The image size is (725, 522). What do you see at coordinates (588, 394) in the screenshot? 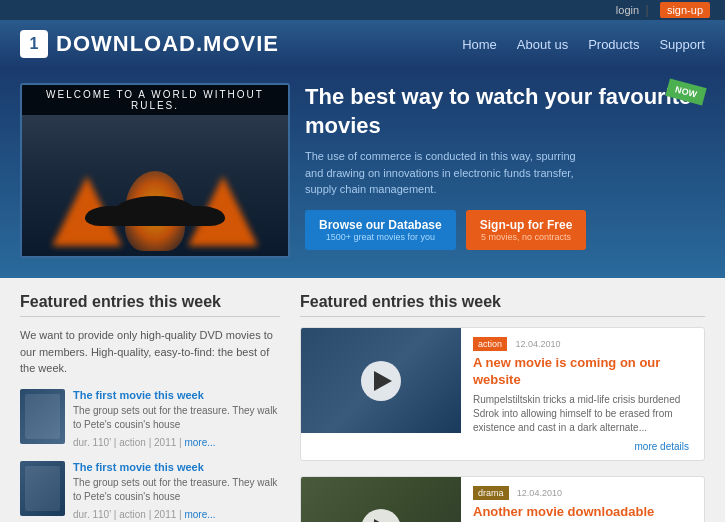
I see `featured-movie-info: action 12.04.2010 A new movie is coming …` at bounding box center [588, 394].